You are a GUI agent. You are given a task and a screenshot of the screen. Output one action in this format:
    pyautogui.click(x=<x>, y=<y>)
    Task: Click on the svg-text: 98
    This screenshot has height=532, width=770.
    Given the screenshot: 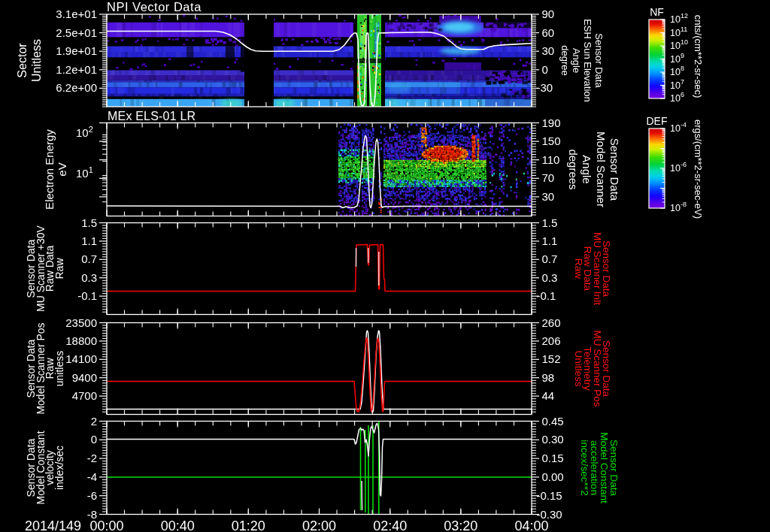 What is the action you would take?
    pyautogui.click(x=549, y=377)
    